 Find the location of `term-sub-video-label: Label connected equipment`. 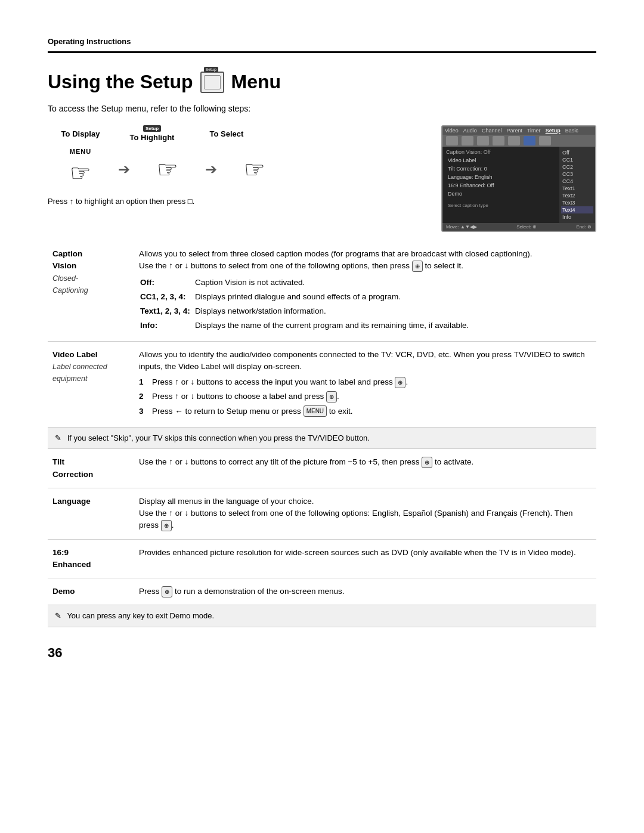

term-sub-video-label: Label connected equipment is located at coordinates (80, 373).